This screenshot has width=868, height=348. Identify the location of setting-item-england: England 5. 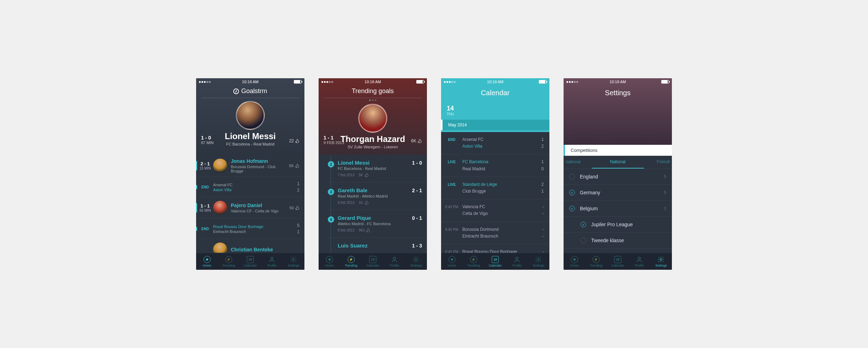
(618, 177).